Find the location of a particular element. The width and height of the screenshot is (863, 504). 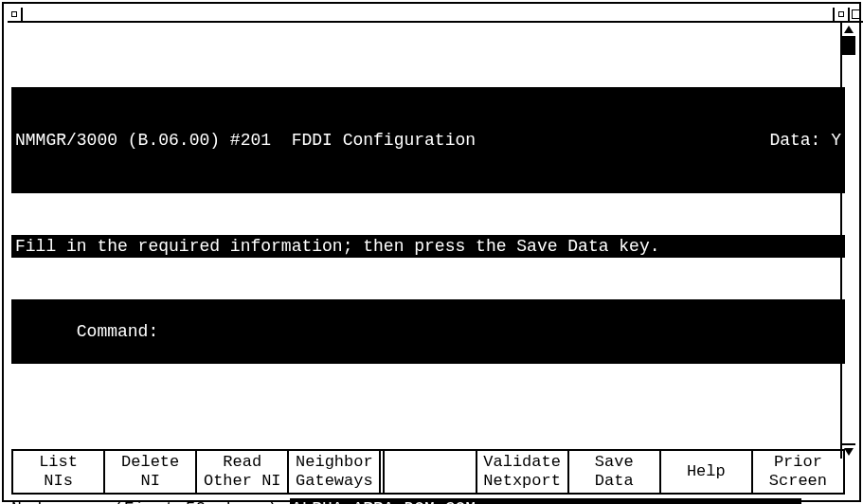

app-title: NMMGR/3000 (B.06.00) #201 FDDI Configura… is located at coordinates (245, 140).